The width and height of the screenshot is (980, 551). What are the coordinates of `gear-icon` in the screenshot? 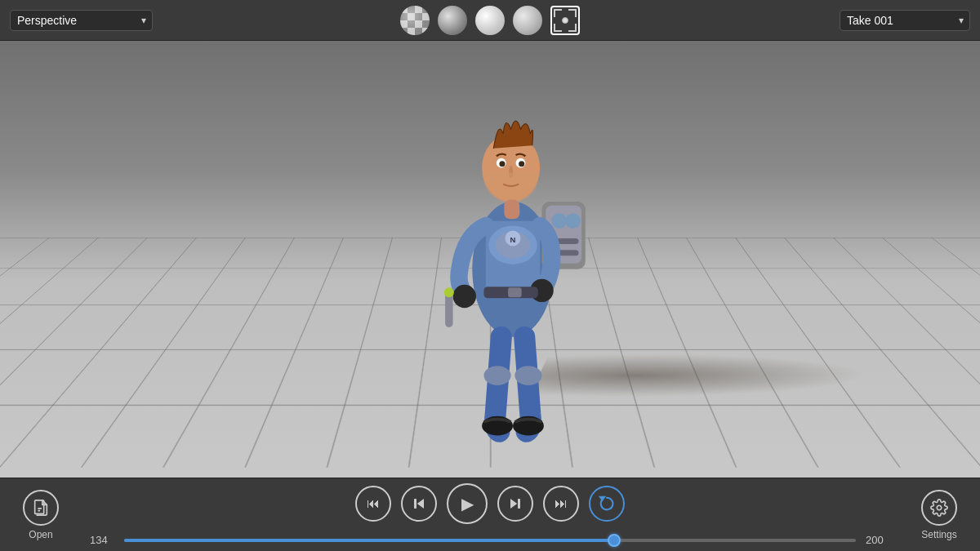 It's located at (939, 508).